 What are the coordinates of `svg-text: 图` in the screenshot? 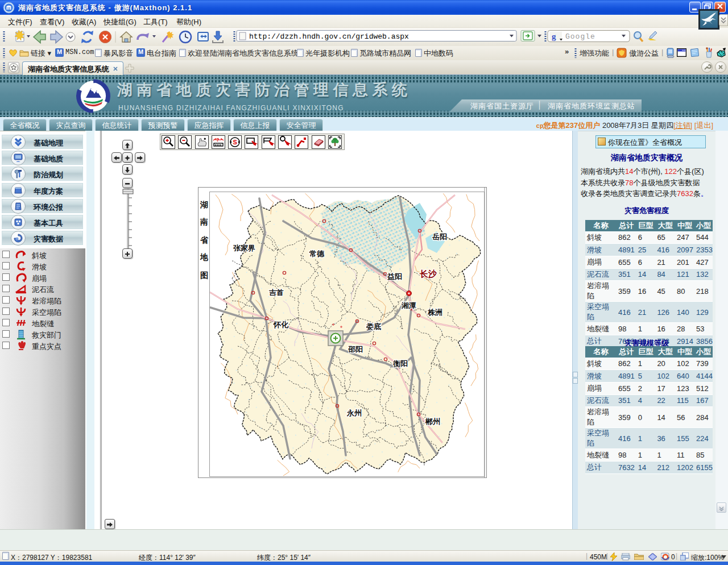 It's located at (204, 275).